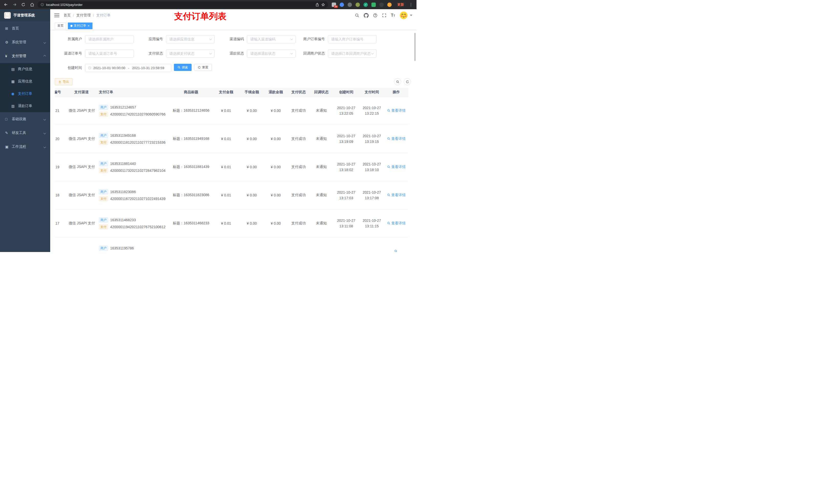  Describe the element at coordinates (401, 5) in the screenshot. I see `browser-update-button: 更新` at that location.